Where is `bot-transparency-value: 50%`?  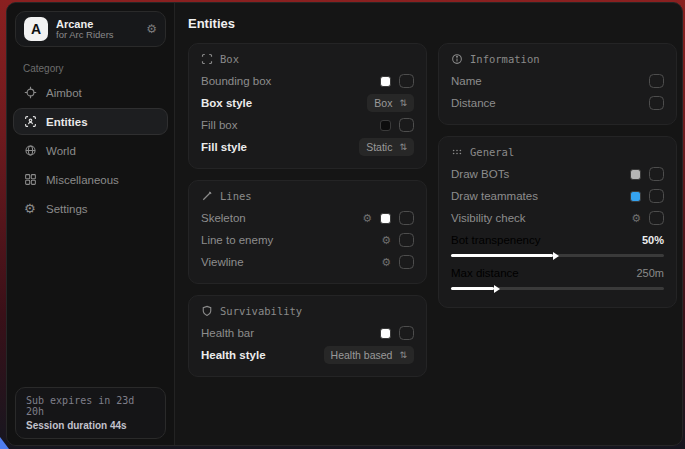 bot-transparency-value: 50% is located at coordinates (653, 240).